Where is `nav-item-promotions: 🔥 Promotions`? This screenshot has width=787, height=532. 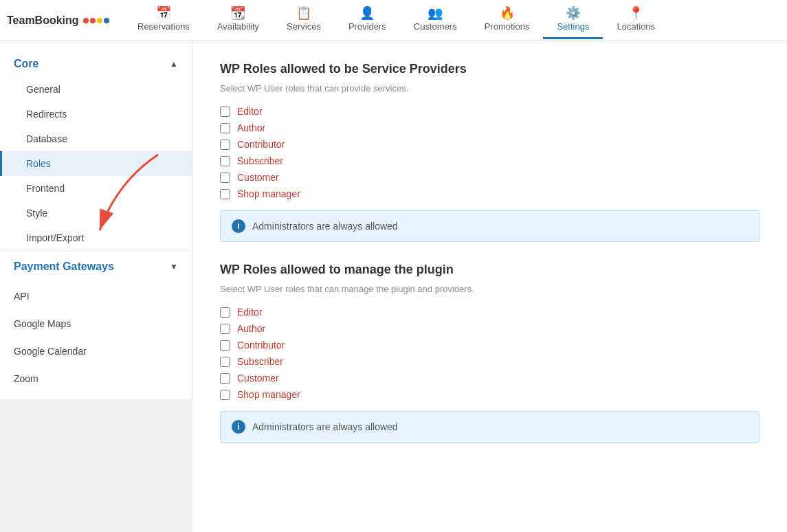
nav-item-promotions: 🔥 Promotions is located at coordinates (507, 21).